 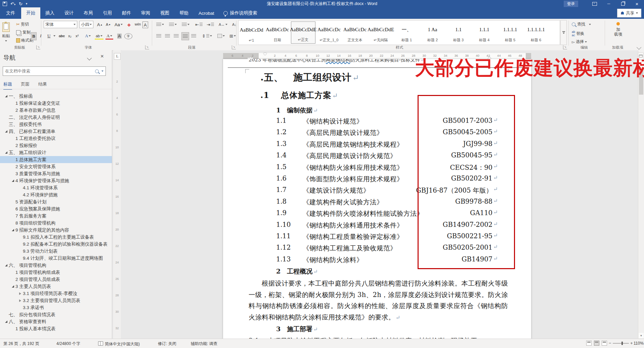 What do you see at coordinates (277, 33) in the screenshot?
I see `style-item-1: AaBbCcDc日期` at bounding box center [277, 33].